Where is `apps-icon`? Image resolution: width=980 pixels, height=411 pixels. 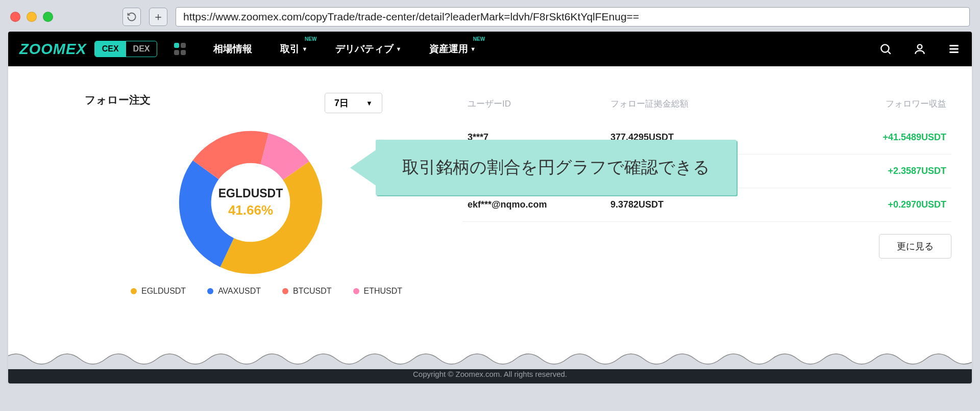 apps-icon is located at coordinates (180, 49).